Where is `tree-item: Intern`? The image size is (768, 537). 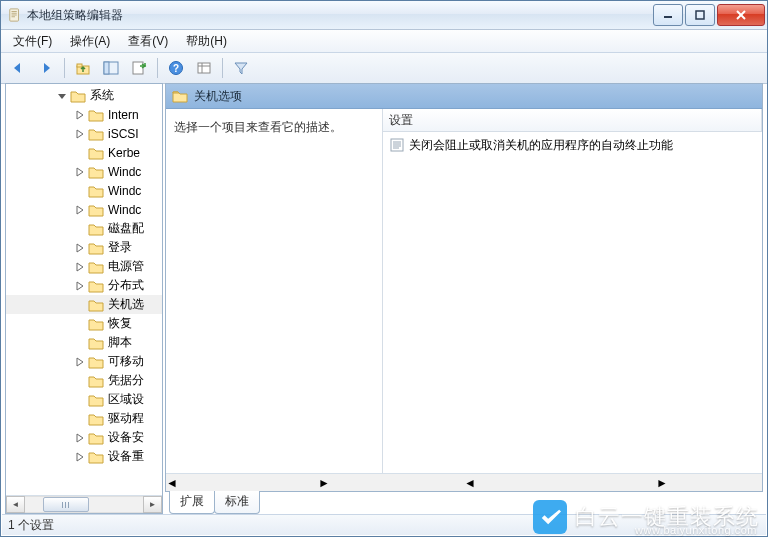
tree-item: Intern is located at coordinates (84, 114).